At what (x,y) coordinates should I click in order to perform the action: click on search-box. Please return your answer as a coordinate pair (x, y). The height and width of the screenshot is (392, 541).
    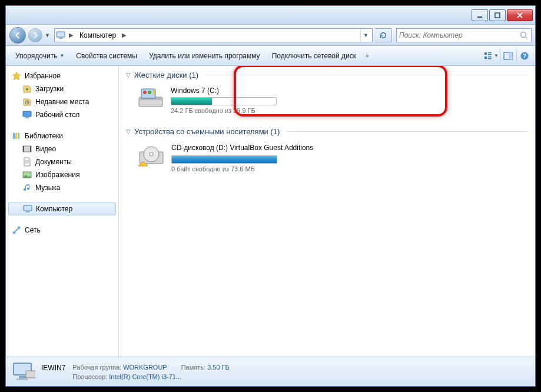
    Looking at the image, I should click on (464, 35).